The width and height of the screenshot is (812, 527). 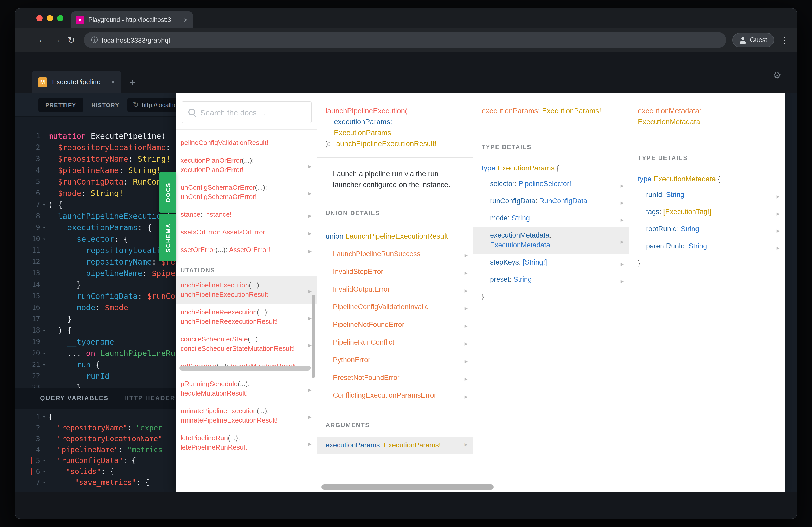 I want to click on code-line: 2 $repositoryLocationName: String!, so click(x=96, y=148).